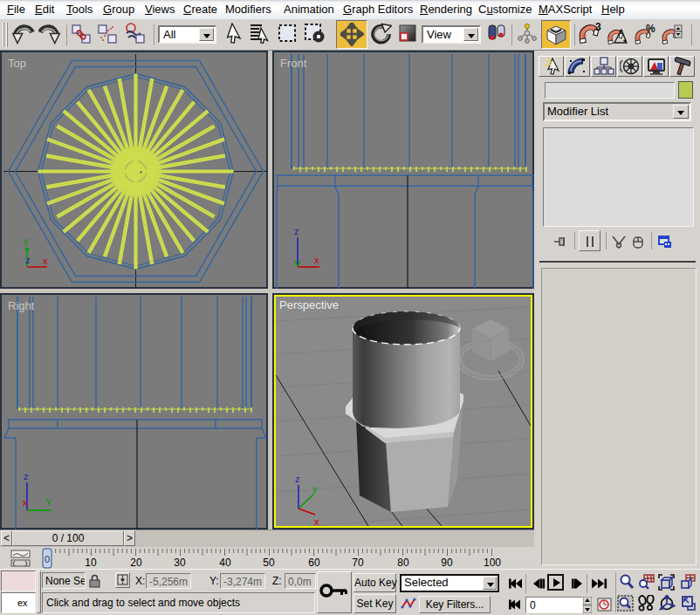  Describe the element at coordinates (403, 563) in the screenshot. I see `svg-text: 80` at that location.